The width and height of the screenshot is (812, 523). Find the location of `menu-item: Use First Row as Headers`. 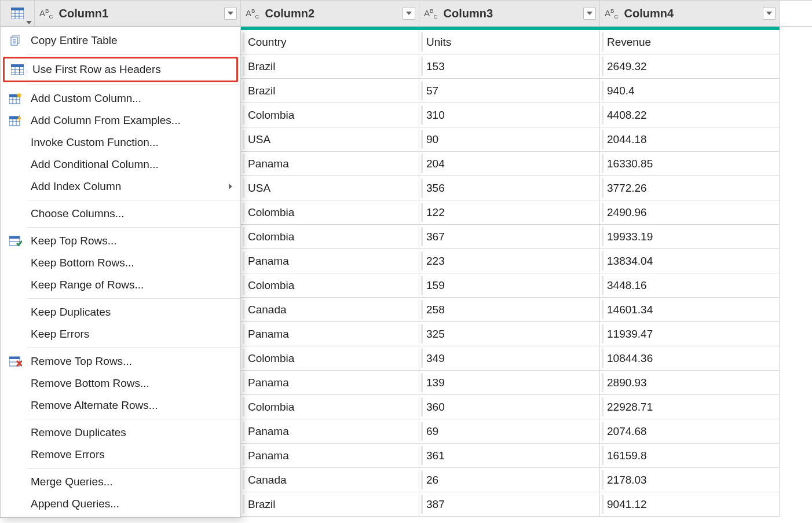

menu-item: Use First Row as Headers is located at coordinates (120, 70).